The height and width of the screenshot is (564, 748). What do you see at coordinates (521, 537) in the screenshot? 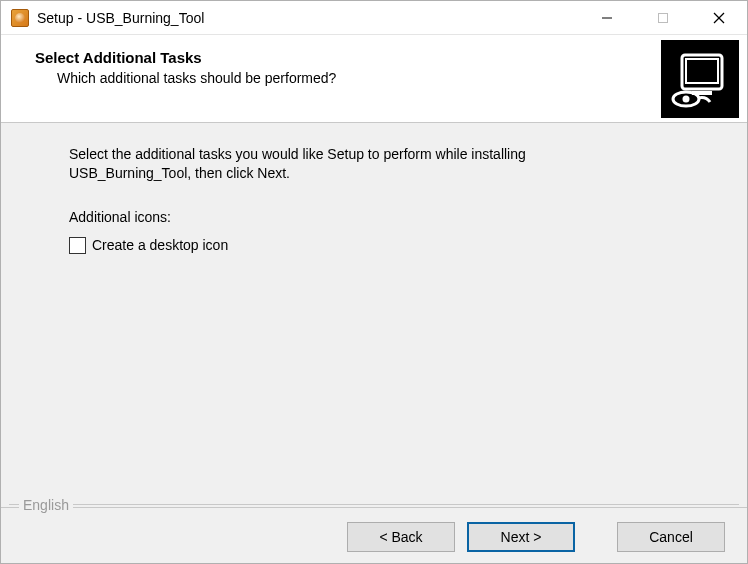
I see `next-button: Next >` at bounding box center [521, 537].